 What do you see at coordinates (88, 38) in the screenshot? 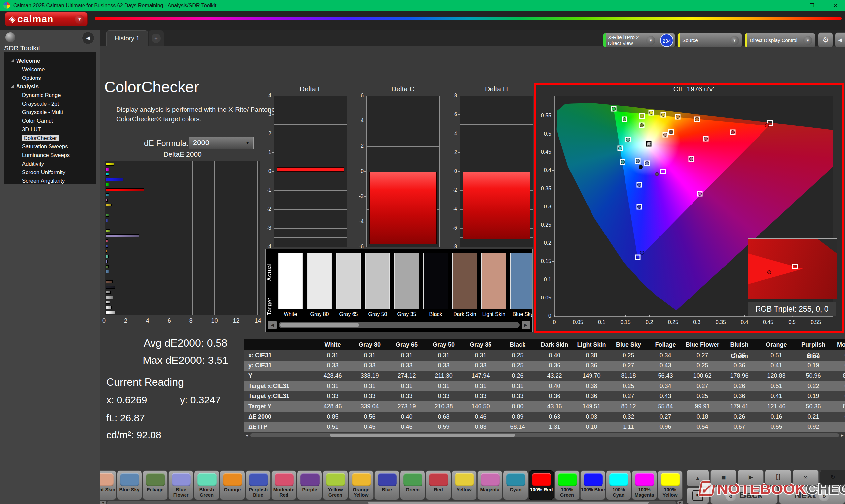
I see `sidebar-collapse-icon: ◀` at bounding box center [88, 38].